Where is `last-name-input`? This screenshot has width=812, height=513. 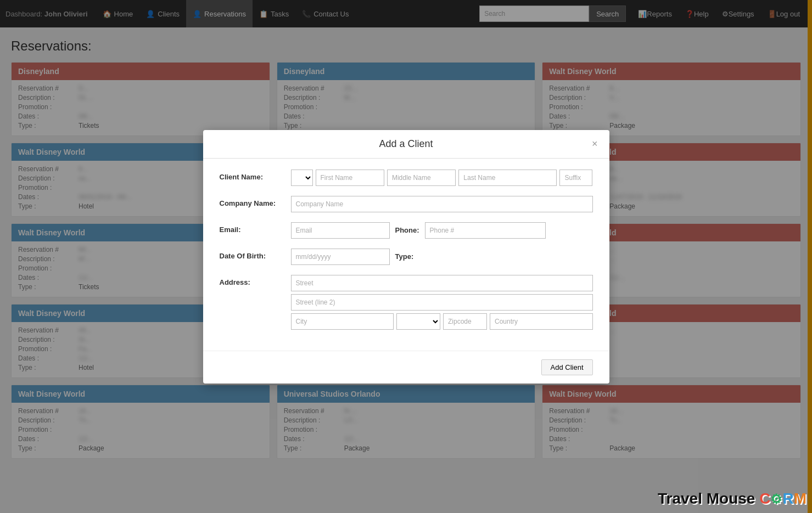 last-name-input is located at coordinates (507, 178).